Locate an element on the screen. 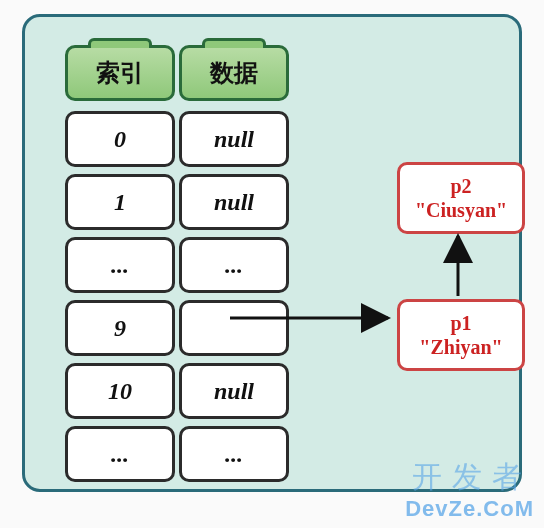 The width and height of the screenshot is (544, 528). node-p1-label: p1 is located at coordinates (460, 323).